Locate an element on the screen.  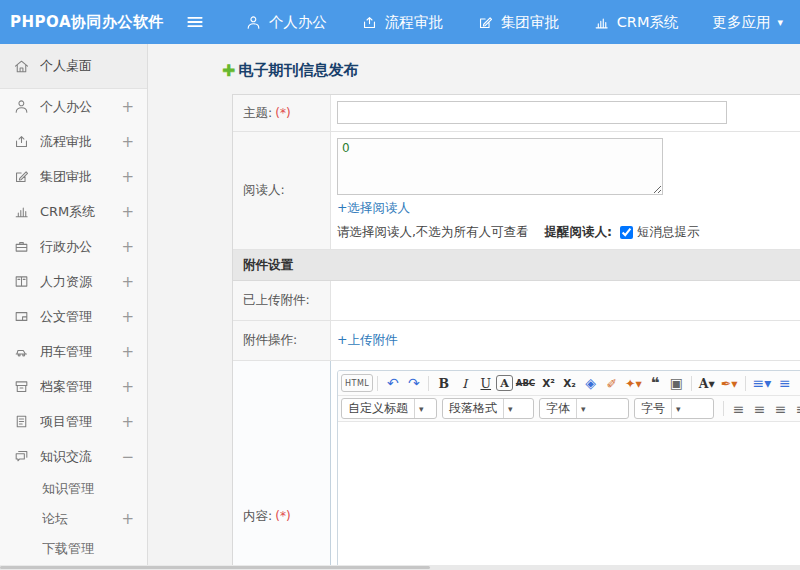
menu-toggle-button is located at coordinates (194, 22).